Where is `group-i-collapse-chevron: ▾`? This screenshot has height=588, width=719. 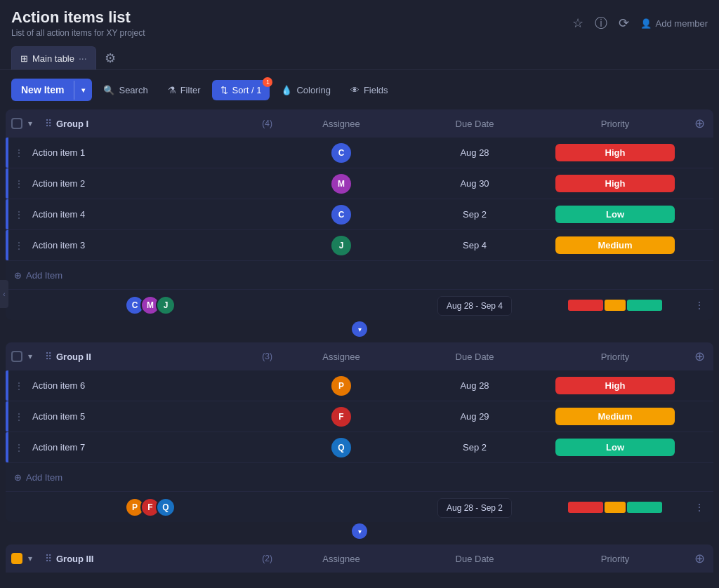 group-i-collapse-chevron: ▾ is located at coordinates (360, 329).